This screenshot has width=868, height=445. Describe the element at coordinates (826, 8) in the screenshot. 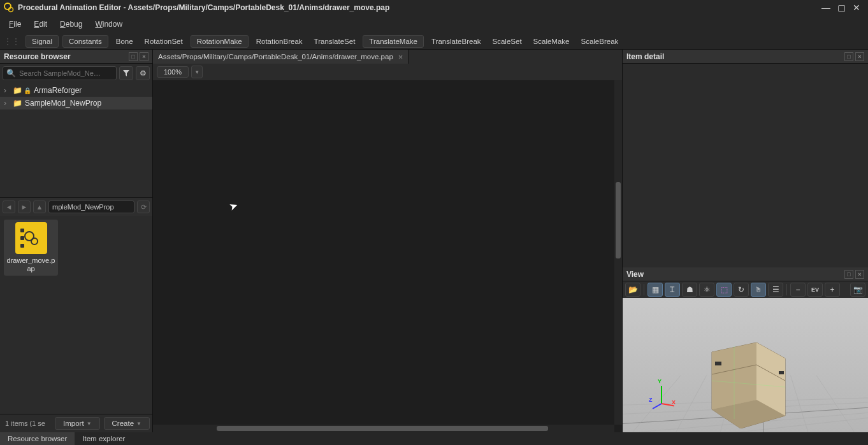

I see `minimize-button: —` at that location.